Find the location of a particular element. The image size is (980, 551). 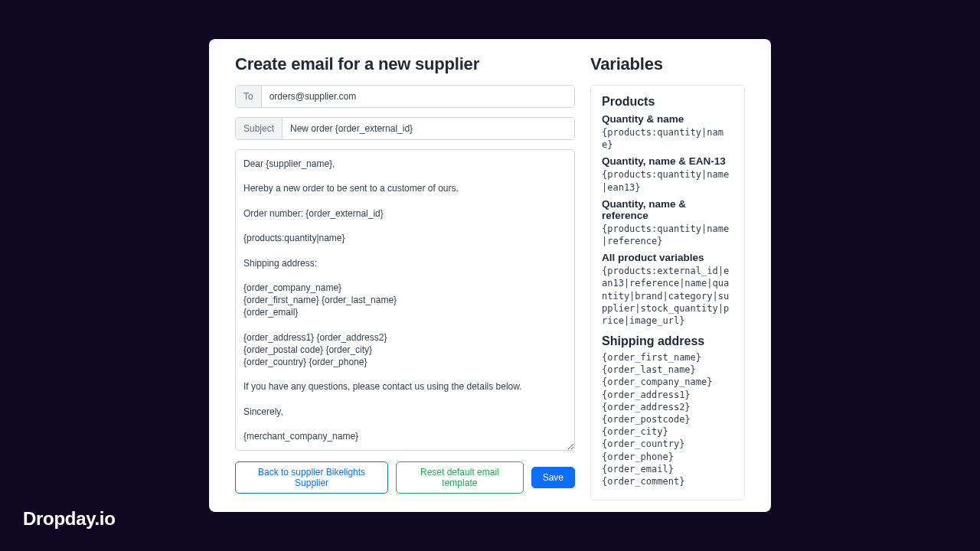

variables-panel: Products Quantity & name {products:quant… is located at coordinates (668, 292).